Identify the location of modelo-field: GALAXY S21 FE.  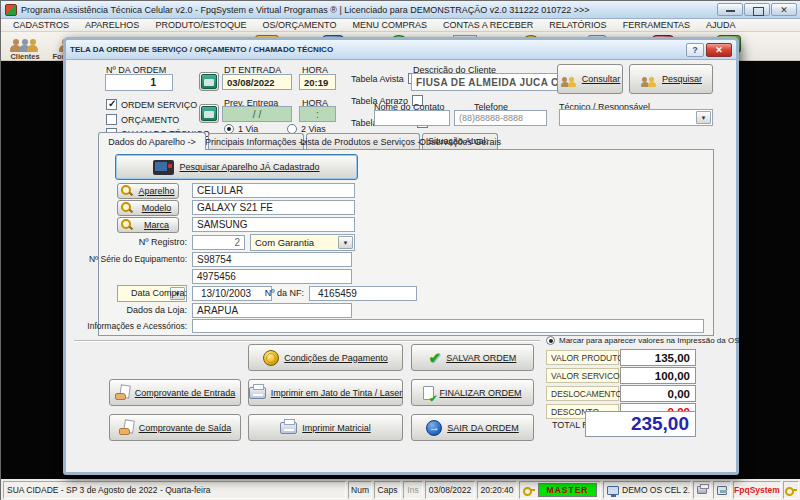
(274, 208).